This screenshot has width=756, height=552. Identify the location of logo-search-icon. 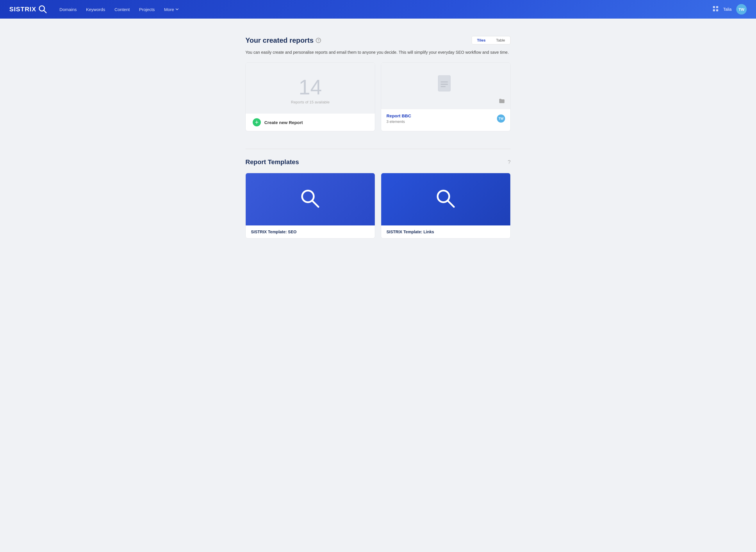
(43, 9).